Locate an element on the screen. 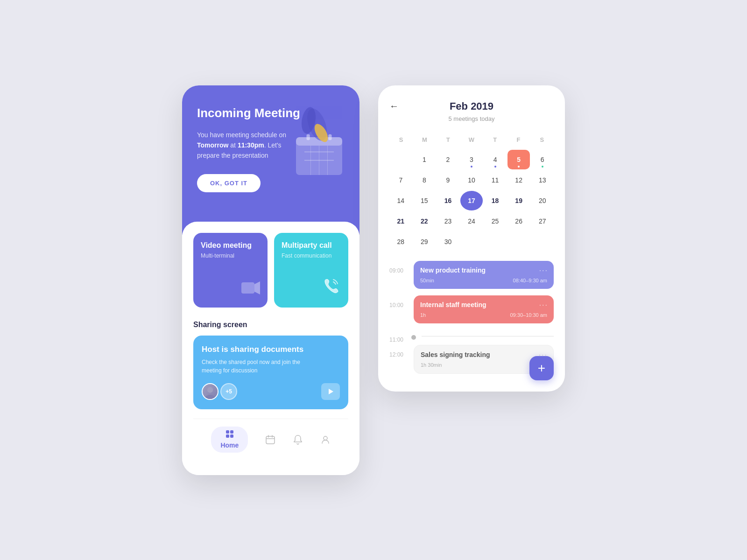 This screenshot has width=747, height=560. multiparty-call-card: Multiparty call Fast communication is located at coordinates (311, 270).